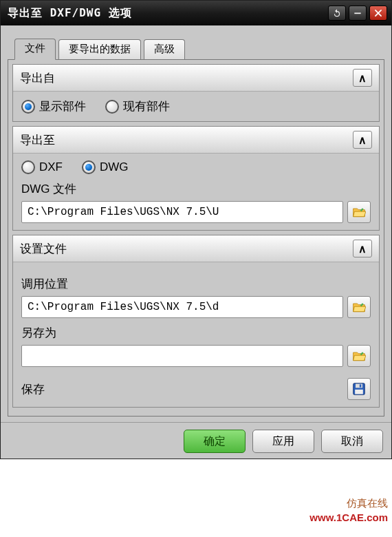  What do you see at coordinates (196, 191) in the screenshot?
I see `section-body-export-to: DXF DWG DWG 文件` at bounding box center [196, 191].